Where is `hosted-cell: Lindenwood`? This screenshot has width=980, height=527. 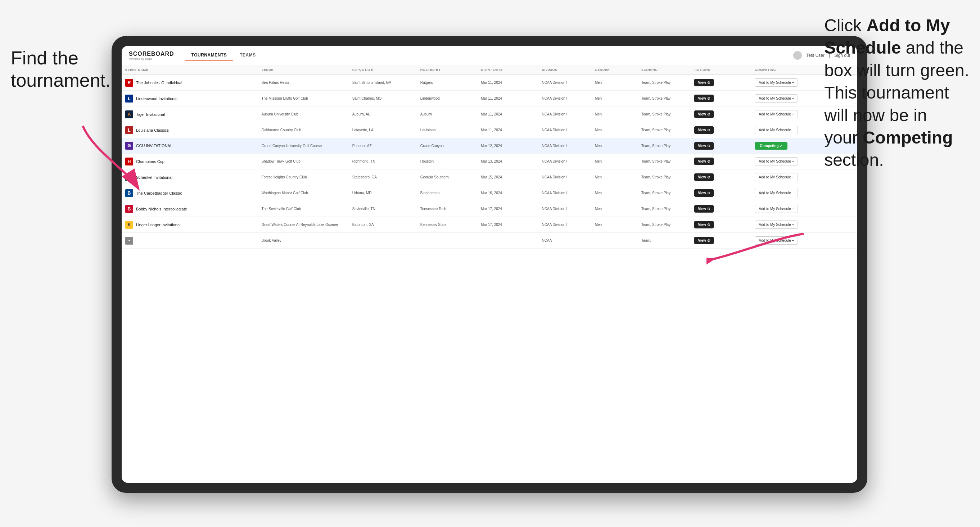
hosted-cell: Lindenwood is located at coordinates (447, 98).